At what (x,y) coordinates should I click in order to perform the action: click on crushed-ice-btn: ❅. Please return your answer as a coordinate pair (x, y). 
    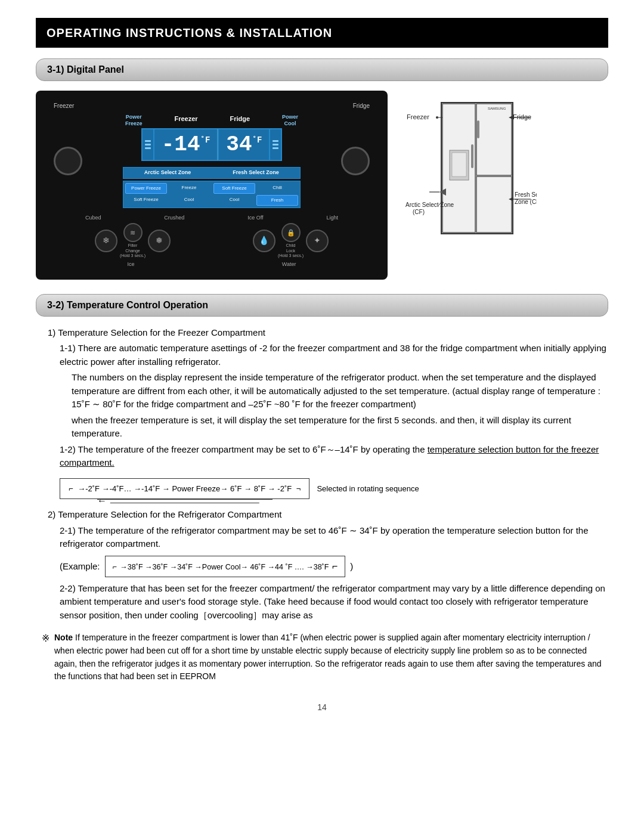
    Looking at the image, I should click on (159, 241).